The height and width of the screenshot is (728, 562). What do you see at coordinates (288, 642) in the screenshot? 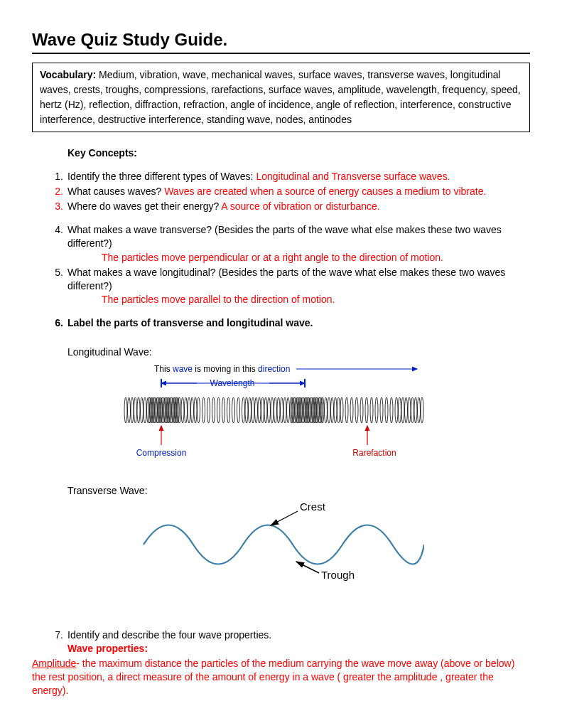
I see `concepts-list-4: Identify and describe the four wave prop…` at bounding box center [288, 642].